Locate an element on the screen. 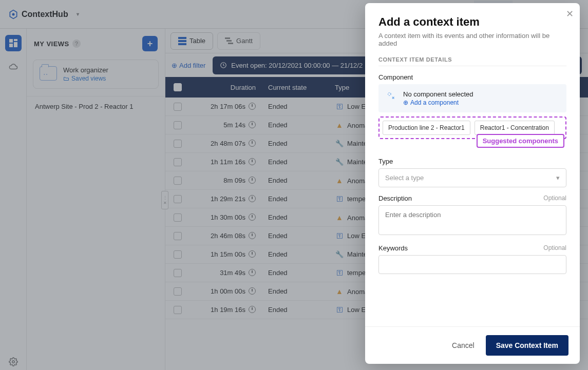 The height and width of the screenshot is (370, 588). component-label: Component is located at coordinates (472, 77).